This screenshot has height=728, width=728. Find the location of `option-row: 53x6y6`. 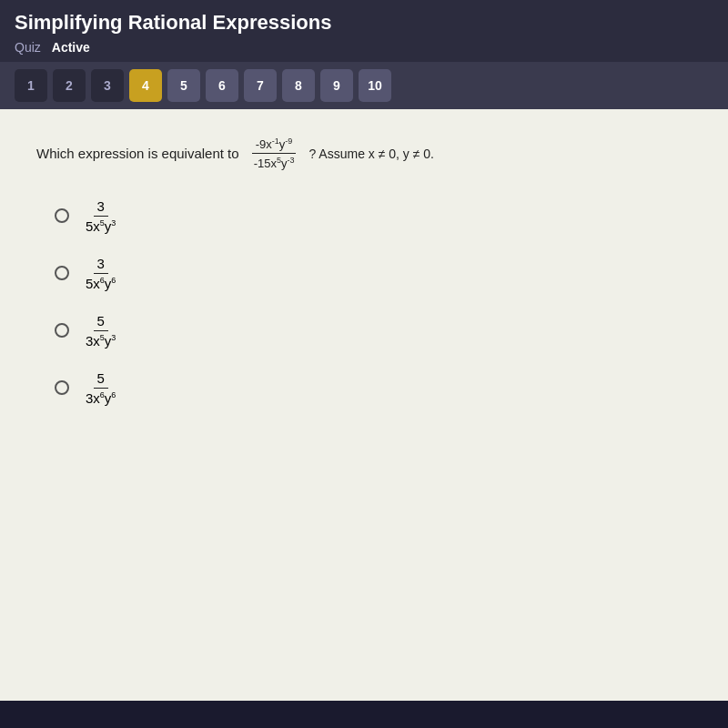

option-row: 53x6y6 is located at coordinates (373, 388).